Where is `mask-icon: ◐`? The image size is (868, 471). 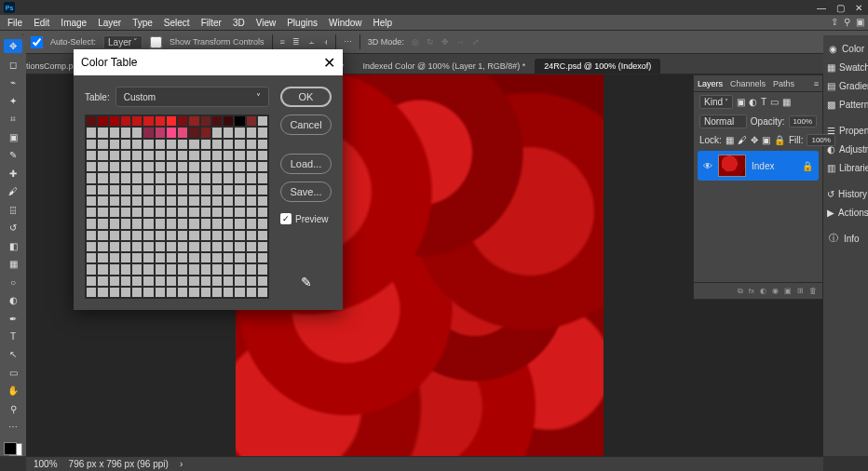
mask-icon: ◐ is located at coordinates (764, 290).